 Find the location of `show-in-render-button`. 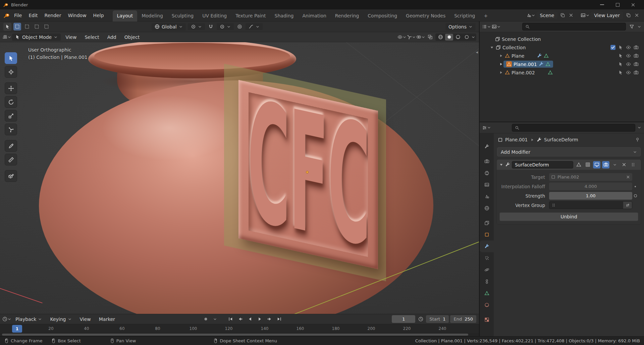

show-in-render-button is located at coordinates (606, 165).